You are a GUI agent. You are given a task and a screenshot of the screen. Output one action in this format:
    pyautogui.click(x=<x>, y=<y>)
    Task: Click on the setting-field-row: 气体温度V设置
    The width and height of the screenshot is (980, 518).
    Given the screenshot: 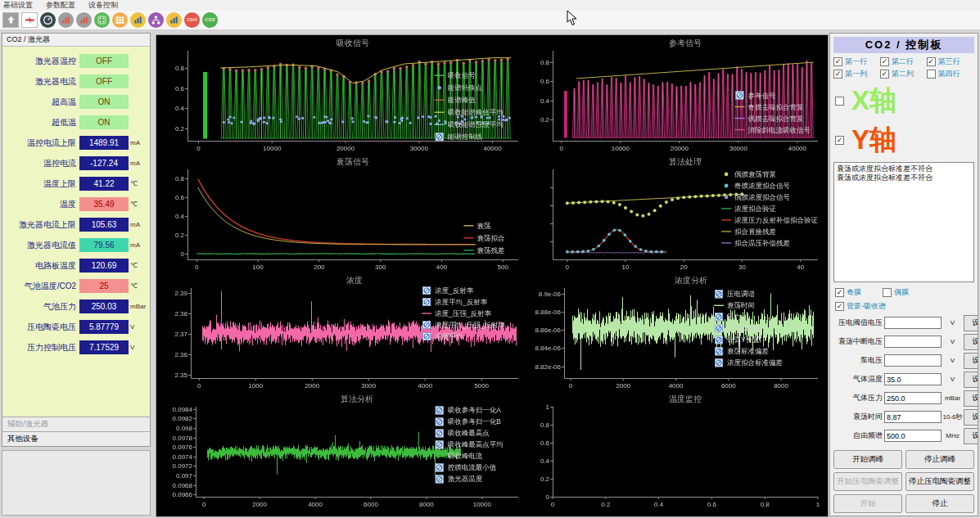 What is the action you would take?
    pyautogui.click(x=904, y=380)
    